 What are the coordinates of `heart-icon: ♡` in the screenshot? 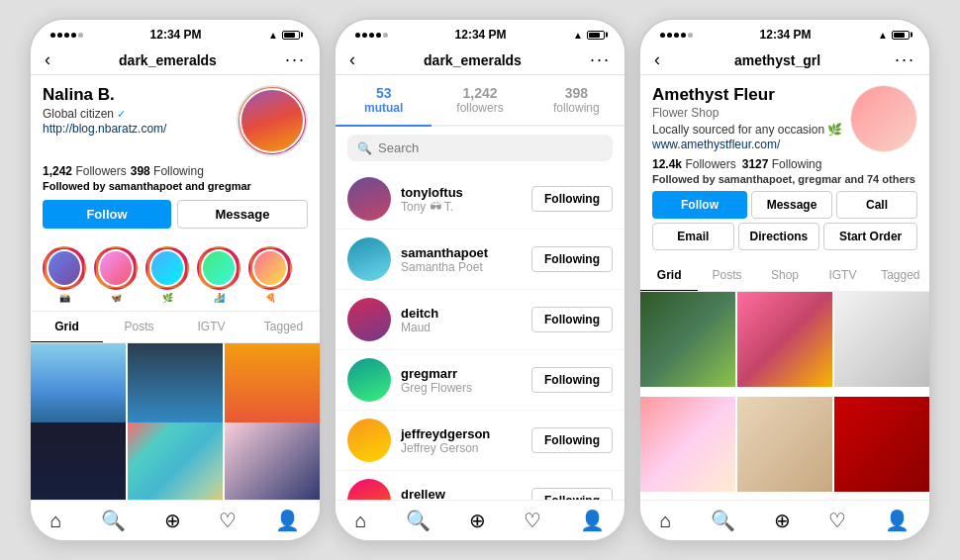 It's located at (228, 520).